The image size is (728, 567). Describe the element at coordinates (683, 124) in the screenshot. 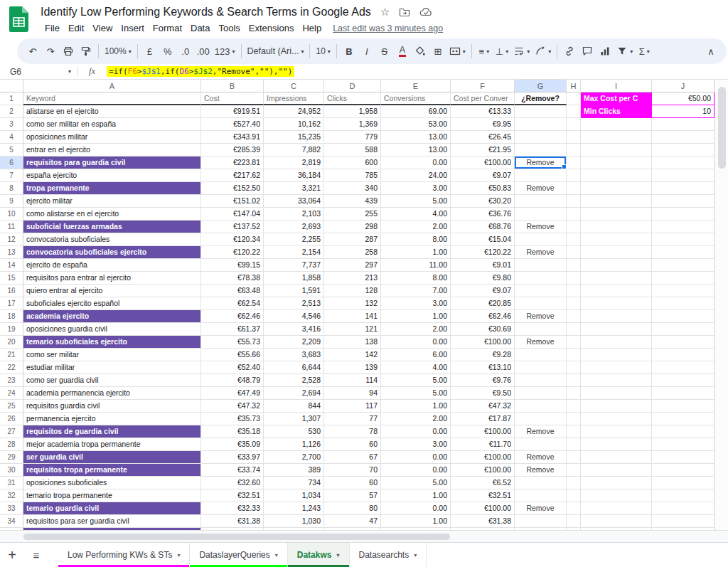

I see `cell-J3` at that location.